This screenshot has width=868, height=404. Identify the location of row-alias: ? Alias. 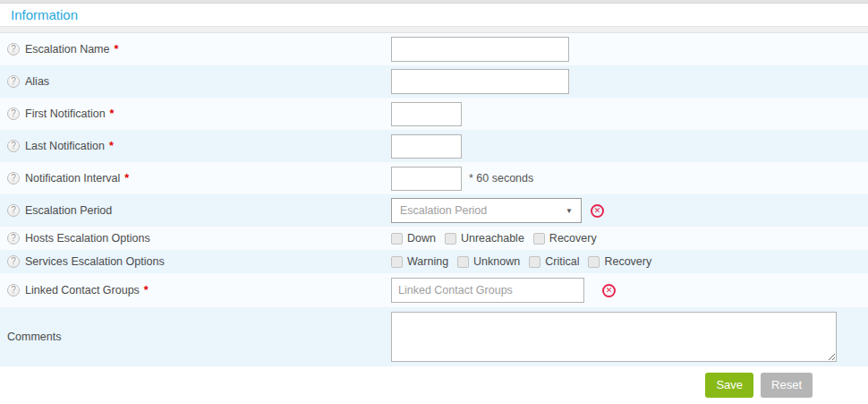
(434, 82).